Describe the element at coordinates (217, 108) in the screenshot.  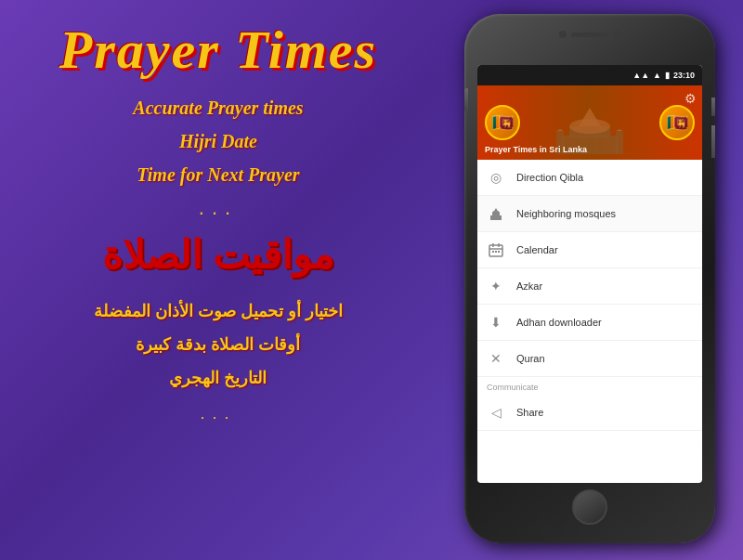
I see `subtitle-1: Accurate Prayer times` at that location.